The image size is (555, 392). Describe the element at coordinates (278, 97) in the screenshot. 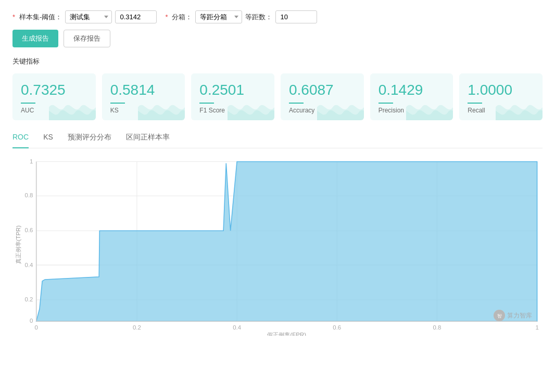

I see `metrics-row: 0.7325 AUC 0.5814 KS 0.2501 F1 Score 0.6…` at that location.